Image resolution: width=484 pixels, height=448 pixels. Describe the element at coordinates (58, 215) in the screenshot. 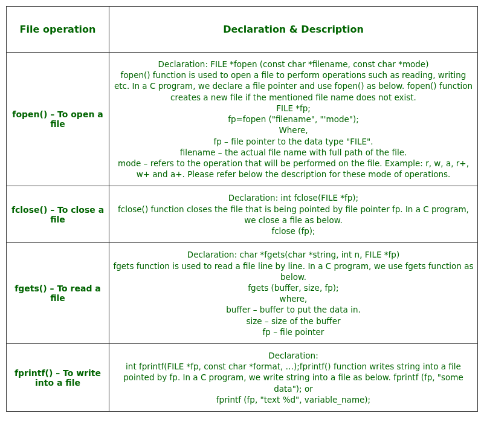

I see `operation-cell: fclose() – To close a file` at that location.